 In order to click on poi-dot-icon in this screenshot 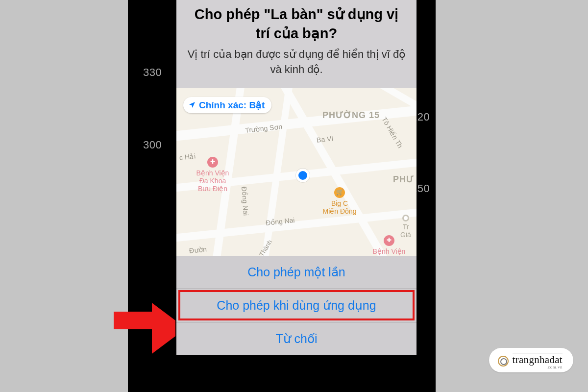, I will do `click(406, 218)`.